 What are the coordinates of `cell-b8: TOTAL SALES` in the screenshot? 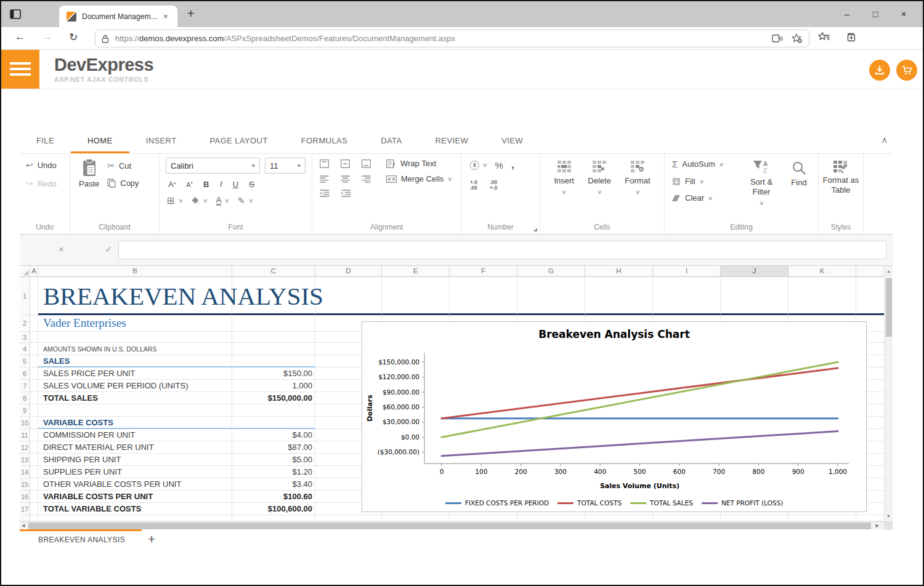 It's located at (136, 398).